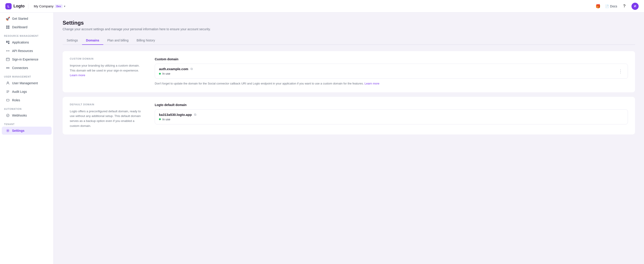 The width and height of the screenshot is (644, 264). What do you see at coordinates (106, 72) in the screenshot?
I see `custom-domain-left: CUSTOM DOMAIN Improve your branding by u…` at bounding box center [106, 72].